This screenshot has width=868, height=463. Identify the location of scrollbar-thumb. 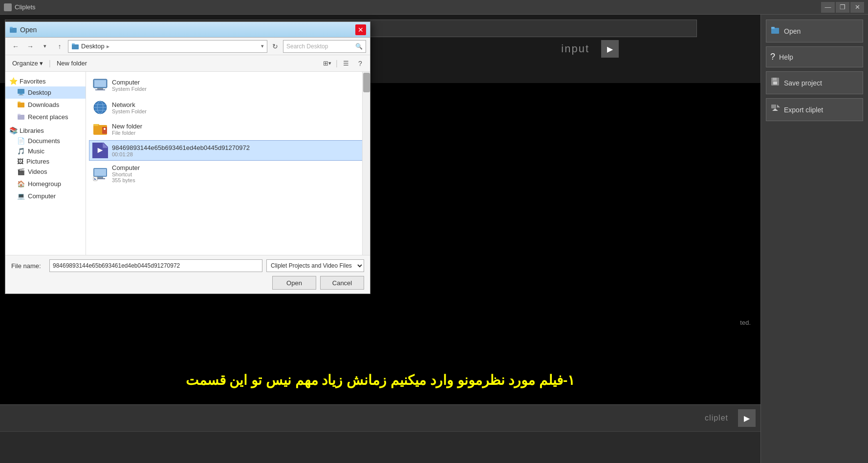
(367, 83).